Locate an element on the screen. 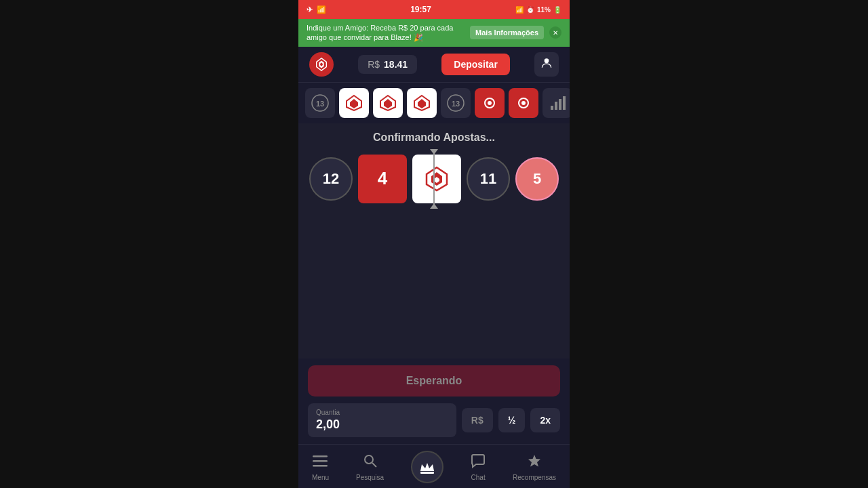 The image size is (868, 488). wifi-icon: 📶 is located at coordinates (321, 9).